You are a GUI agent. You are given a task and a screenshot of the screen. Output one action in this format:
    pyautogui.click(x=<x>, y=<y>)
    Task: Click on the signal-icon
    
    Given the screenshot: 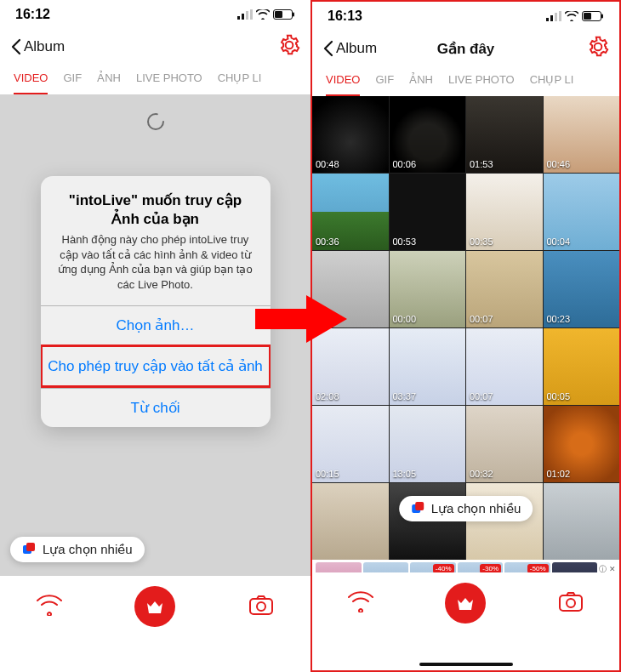 What is the action you would take?
    pyautogui.click(x=554, y=16)
    